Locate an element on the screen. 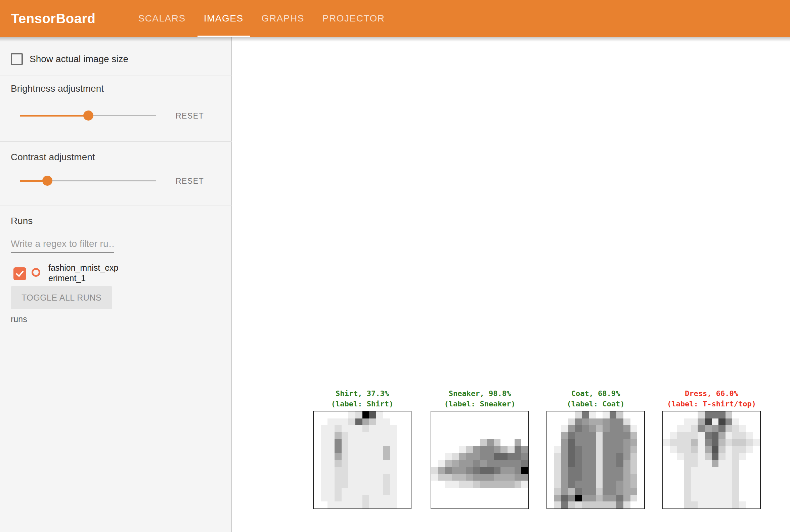  prediction-text: Sneaker, 98.8% is located at coordinates (480, 394).